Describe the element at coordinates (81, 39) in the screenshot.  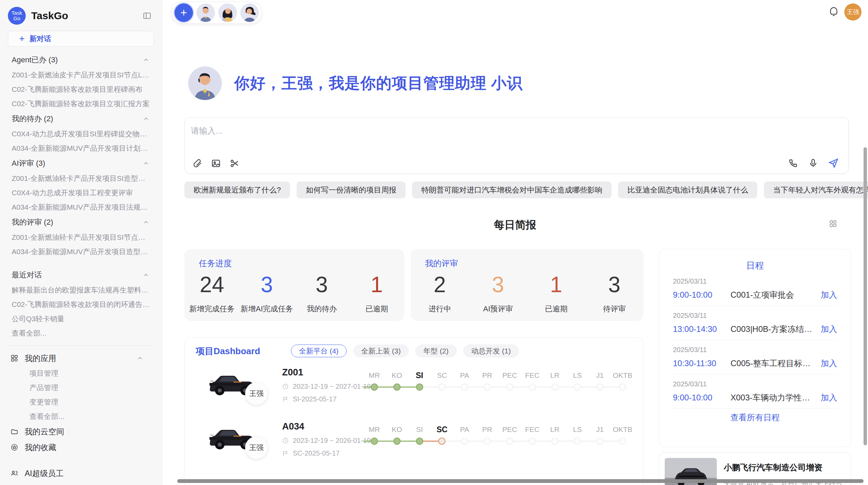
I see `new-chat-button: 新对话` at that location.